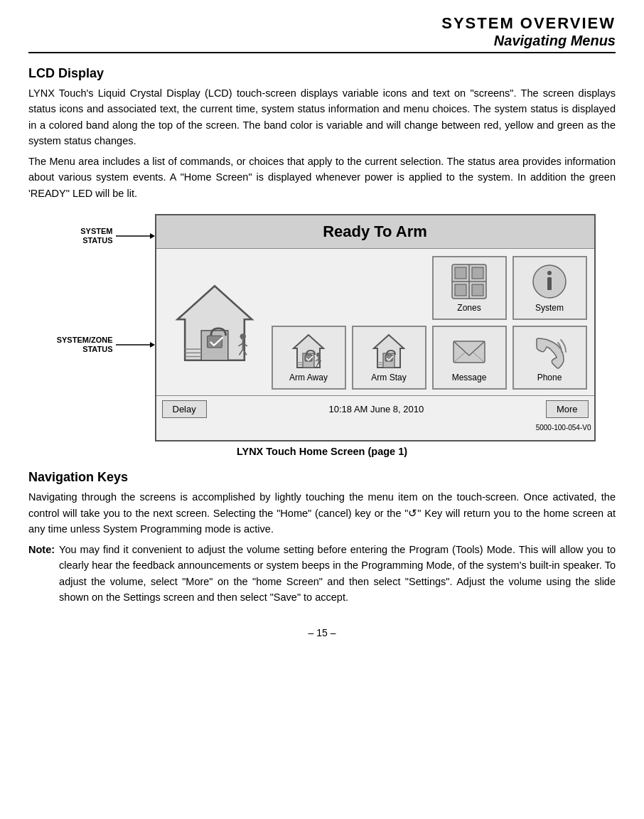  What do you see at coordinates (375, 232) in the screenshot?
I see `status-bar: Ready To Arm` at bounding box center [375, 232].